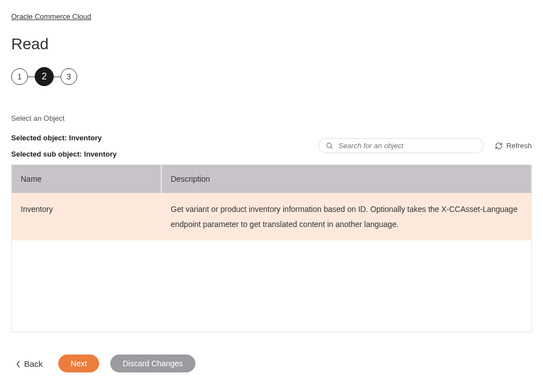 This screenshot has height=392, width=543. What do you see at coordinates (513, 145) in the screenshot?
I see `refresh-button: Refresh` at bounding box center [513, 145].